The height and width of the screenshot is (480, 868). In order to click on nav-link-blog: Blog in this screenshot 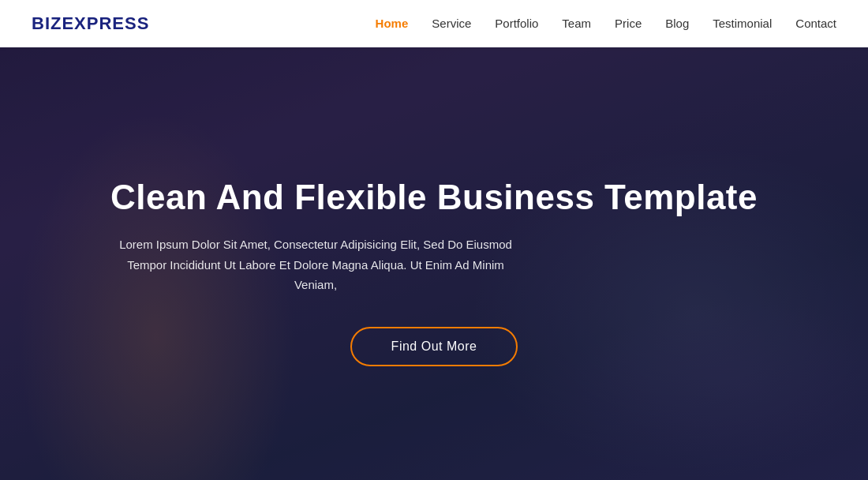, I will do `click(677, 24)`.